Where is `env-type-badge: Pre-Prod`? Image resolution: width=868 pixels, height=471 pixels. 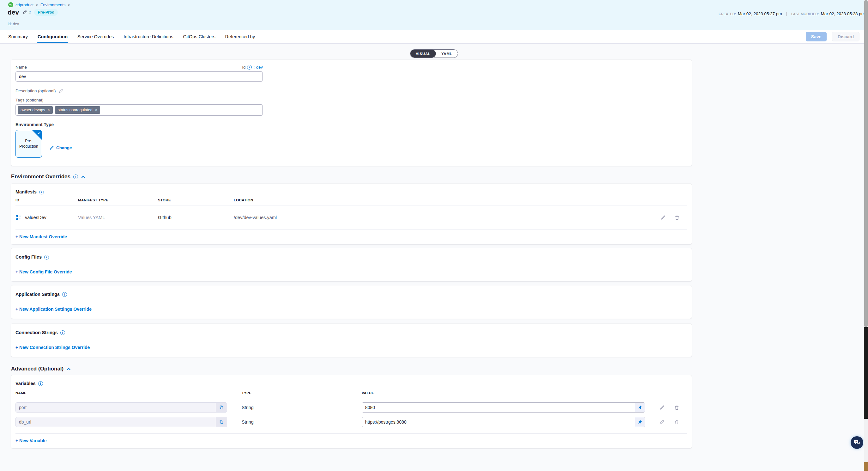
env-type-badge: Pre-Prod is located at coordinates (46, 12).